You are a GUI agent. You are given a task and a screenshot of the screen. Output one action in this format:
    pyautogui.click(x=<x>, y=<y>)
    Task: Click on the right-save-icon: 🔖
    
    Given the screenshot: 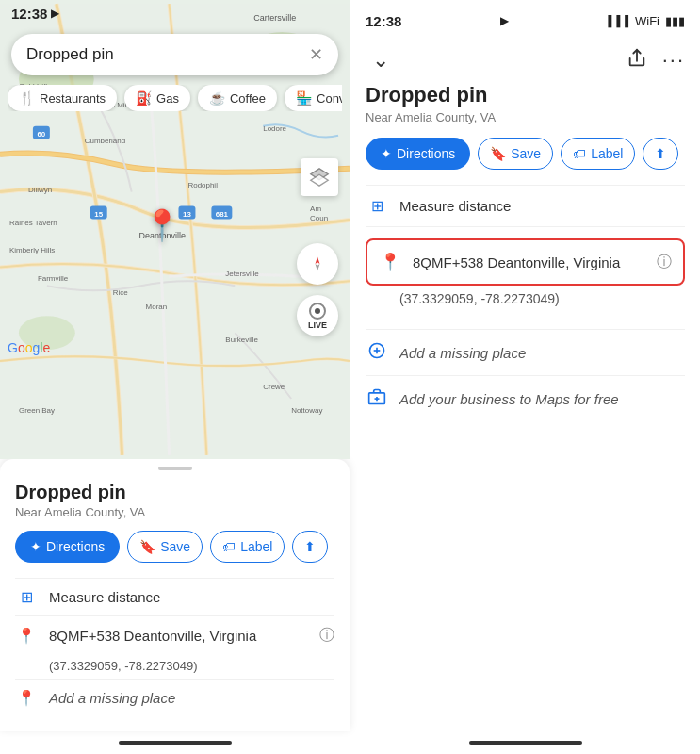 What is the action you would take?
    pyautogui.click(x=497, y=154)
    